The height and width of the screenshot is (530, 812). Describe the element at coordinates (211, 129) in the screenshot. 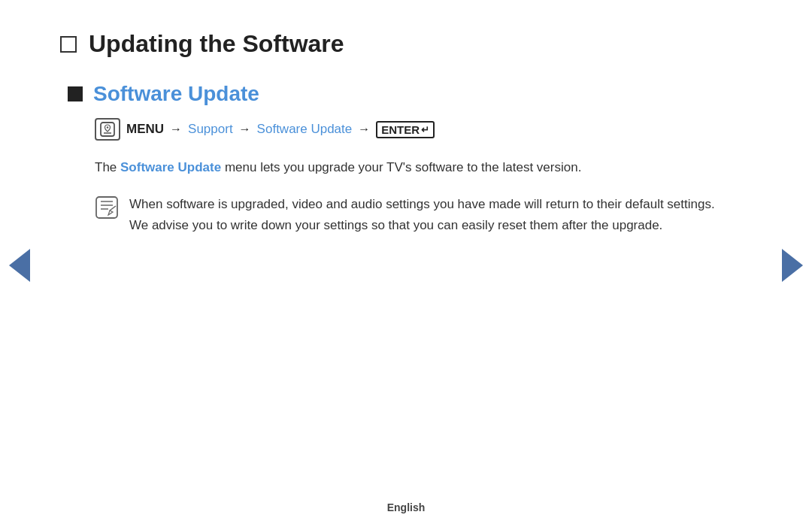

I see `support-link: Support` at that location.